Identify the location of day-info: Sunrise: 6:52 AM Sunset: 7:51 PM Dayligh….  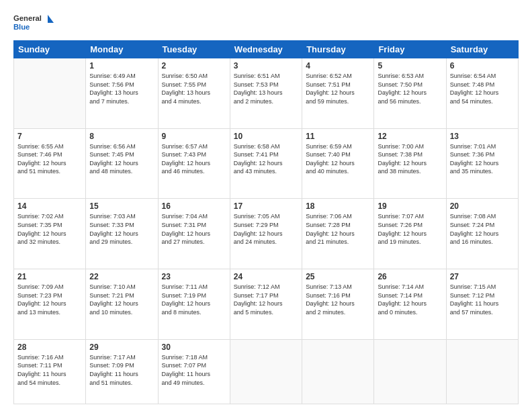
(338, 89).